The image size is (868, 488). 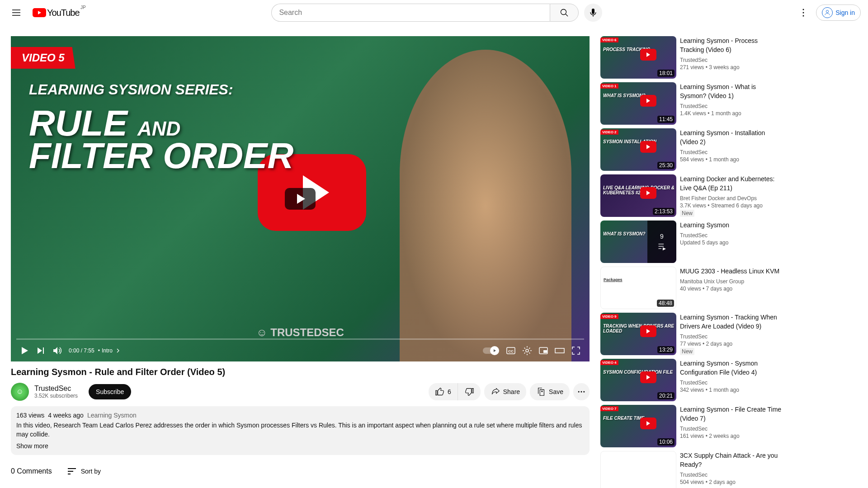 What do you see at coordinates (691, 103) in the screenshot?
I see `related-video-item: VIDEO 1WHAT IS SYSMON?11:45Learning Sysm…` at bounding box center [691, 103].